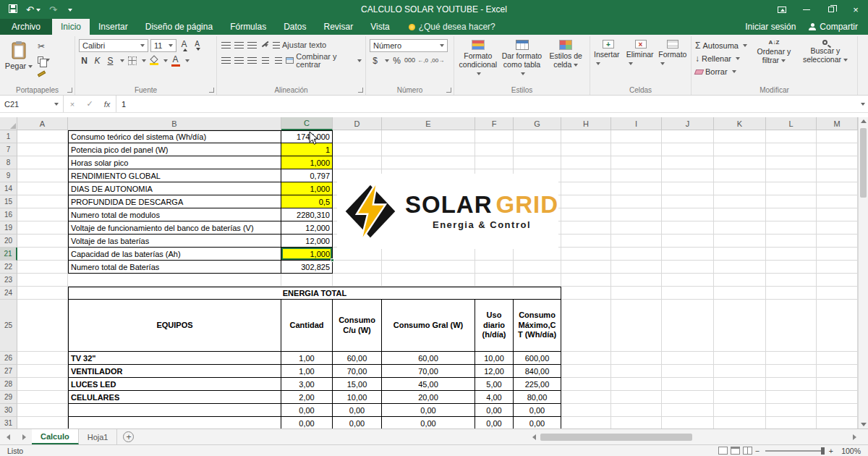  I want to click on cell-E22, so click(428, 267).